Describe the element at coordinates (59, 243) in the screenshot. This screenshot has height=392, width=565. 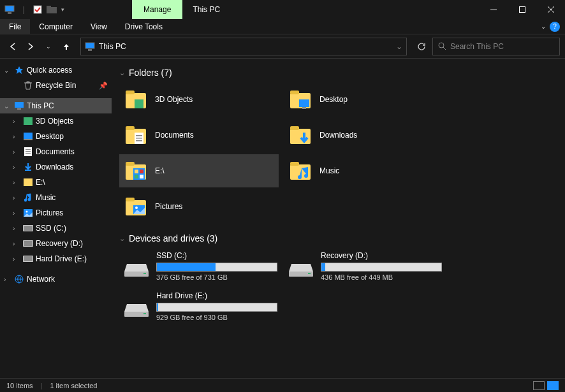
I see `tree-label: Recovery (D:)` at that location.